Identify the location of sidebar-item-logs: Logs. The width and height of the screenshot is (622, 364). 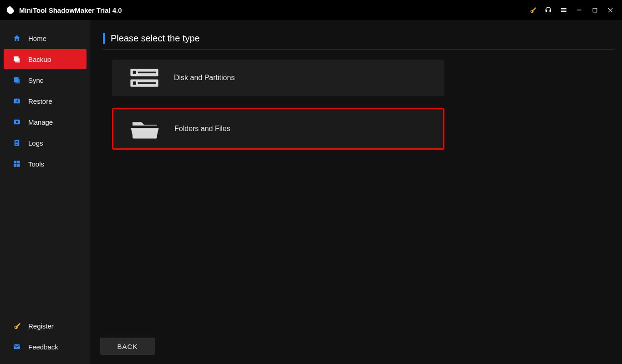
(45, 143).